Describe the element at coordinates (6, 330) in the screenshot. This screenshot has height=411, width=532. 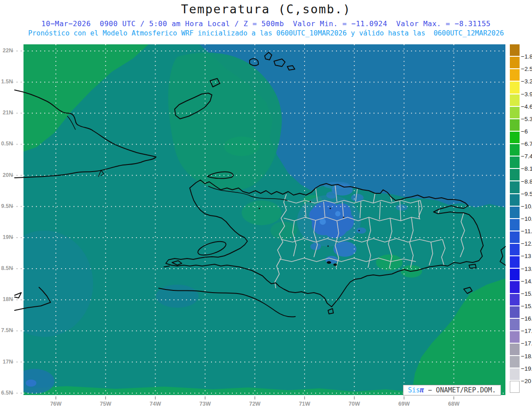
I see `lat-label: 7.5N` at that location.